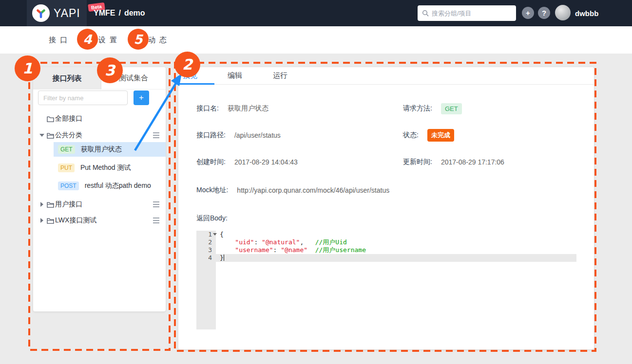 Image resolution: width=632 pixels, height=364 pixels. What do you see at coordinates (216, 218) in the screenshot?
I see `field-return-body: 返回Body:` at bounding box center [216, 218].